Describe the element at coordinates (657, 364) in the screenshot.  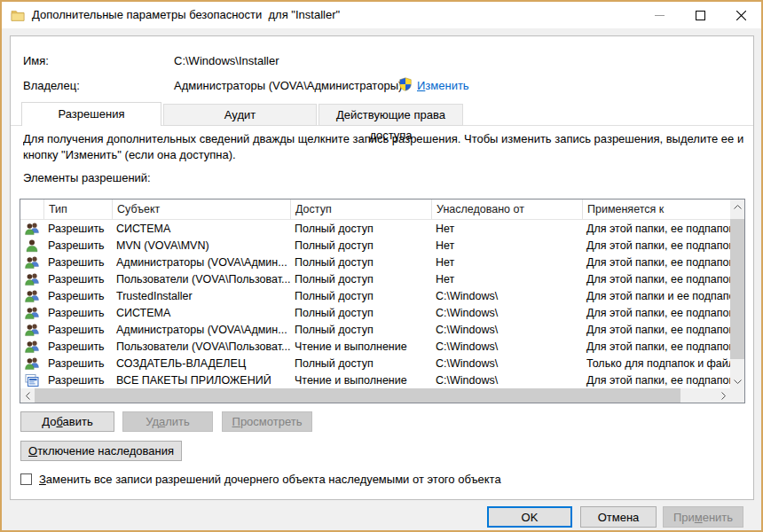
I see `cell-applies: Только для подпапок и файлов` at that location.